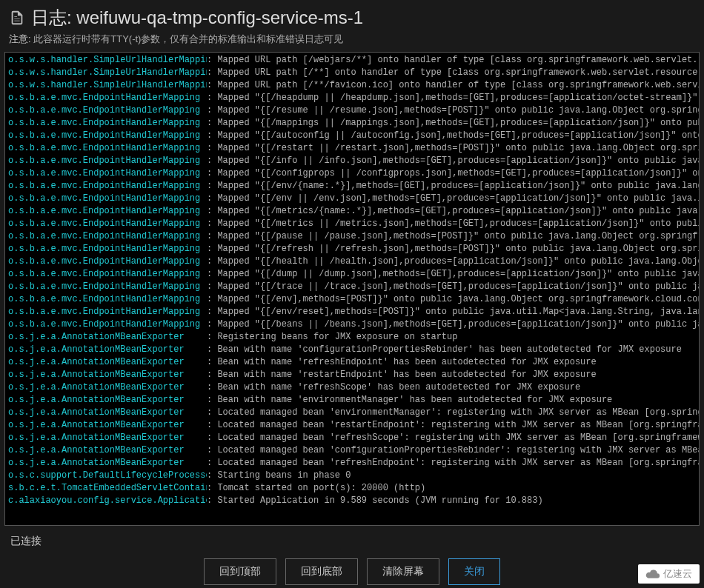 The width and height of the screenshot is (704, 588). Describe the element at coordinates (393, 388) in the screenshot. I see `log-message: : Bean with name 'refreshScope' has been…` at that location.